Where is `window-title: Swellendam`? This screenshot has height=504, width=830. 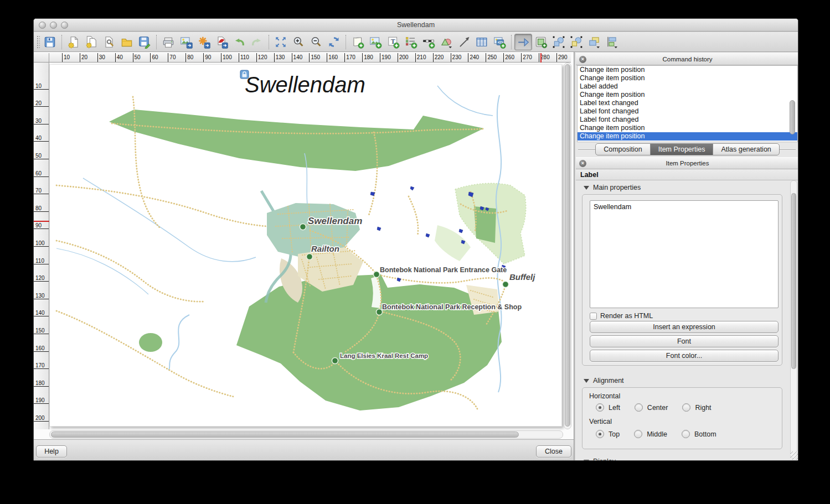 window-title: Swellendam is located at coordinates (416, 25).